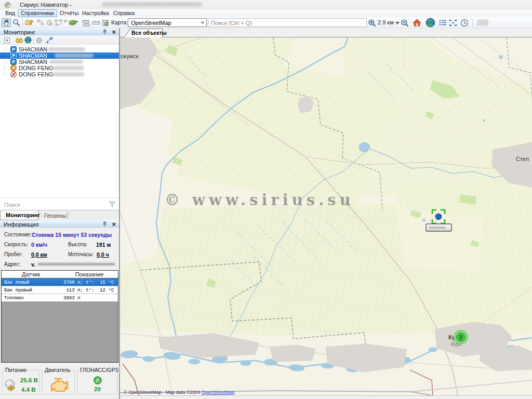  Describe the element at coordinates (143, 33) in the screenshot. I see `map-tab-all-objects: Все объекты` at that location.